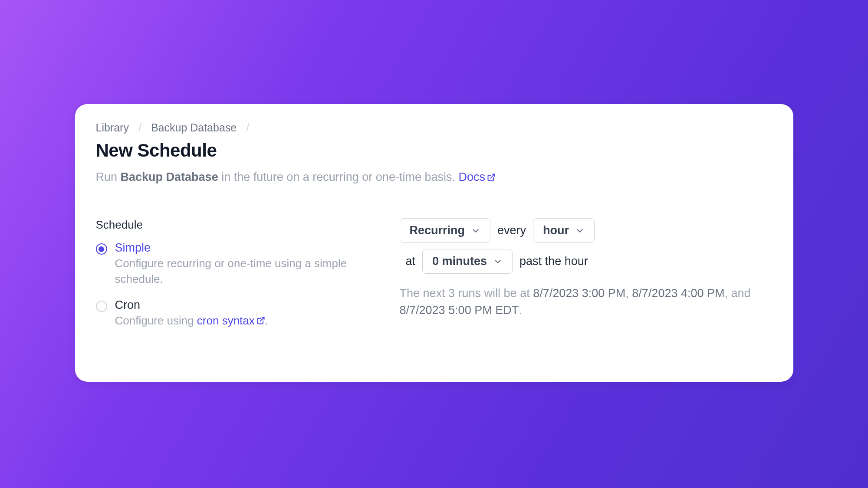 The image size is (868, 488). I want to click on radio-cron, so click(102, 306).